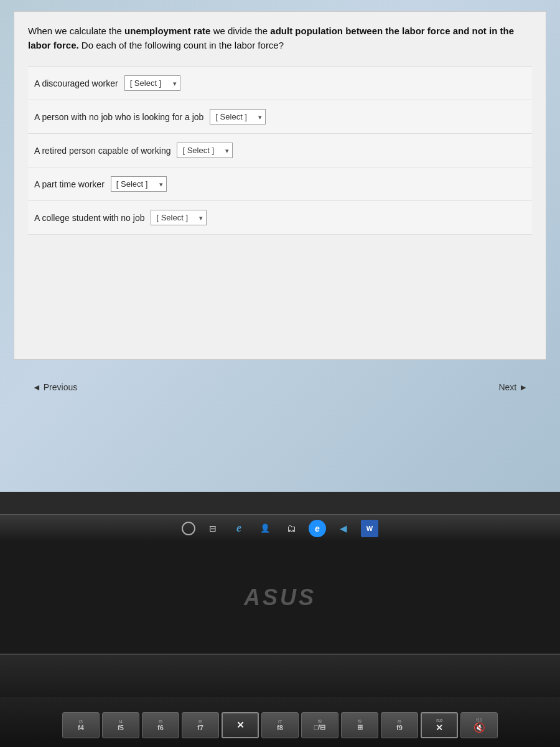 The image size is (560, 747). I want to click on select-looking: [ Select ] Yes No, so click(238, 117).